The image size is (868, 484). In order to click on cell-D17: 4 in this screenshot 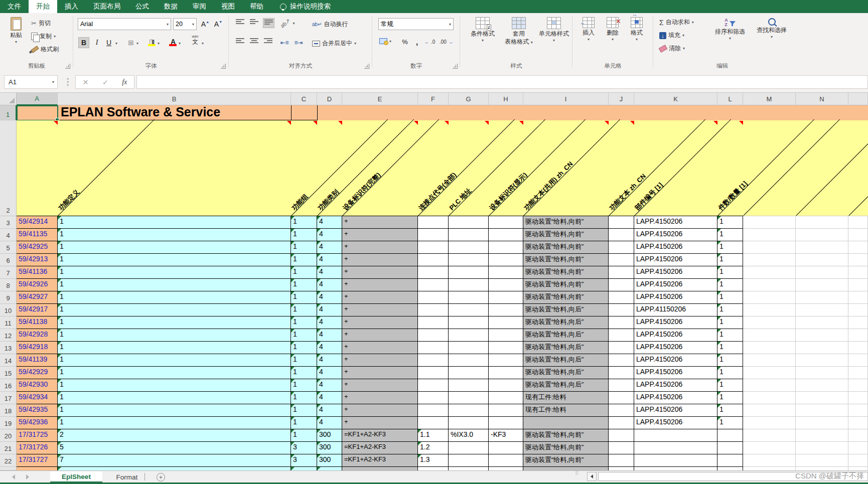, I will do `click(330, 398)`.